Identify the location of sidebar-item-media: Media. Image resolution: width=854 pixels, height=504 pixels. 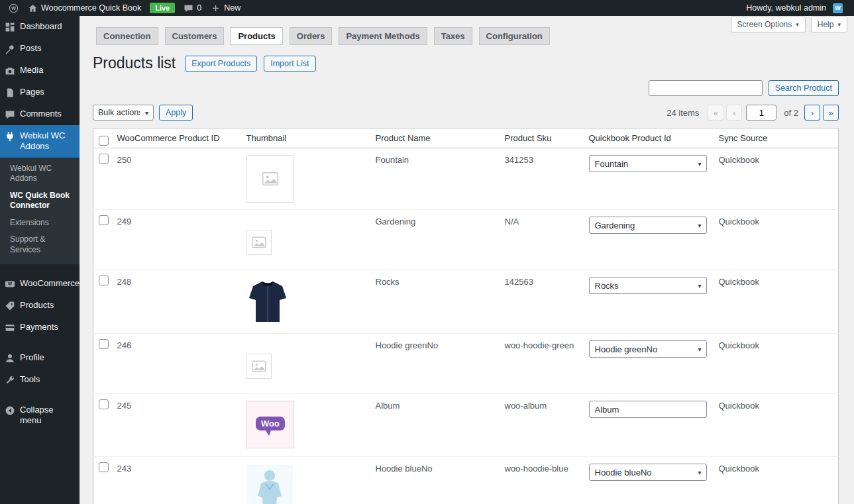
(40, 70).